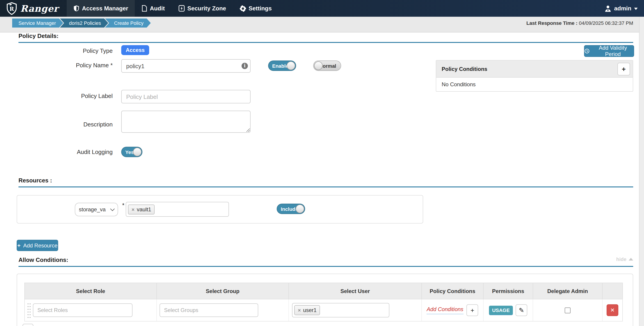 This screenshot has height=326, width=644. Describe the element at coordinates (621, 9) in the screenshot. I see `user-menu: admin` at that location.